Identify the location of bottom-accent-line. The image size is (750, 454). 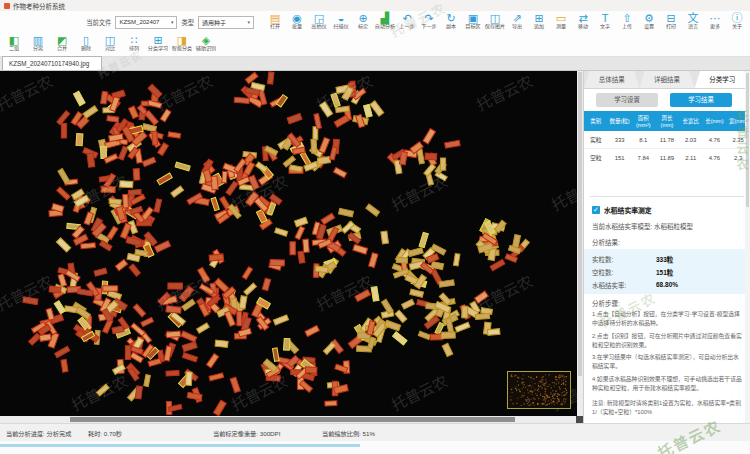
(180, 446).